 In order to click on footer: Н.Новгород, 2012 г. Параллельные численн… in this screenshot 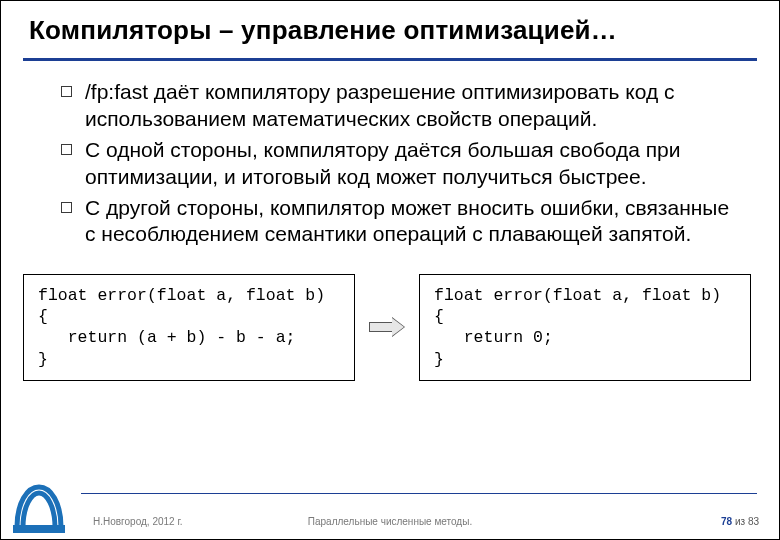, I will do `click(390, 516)`.